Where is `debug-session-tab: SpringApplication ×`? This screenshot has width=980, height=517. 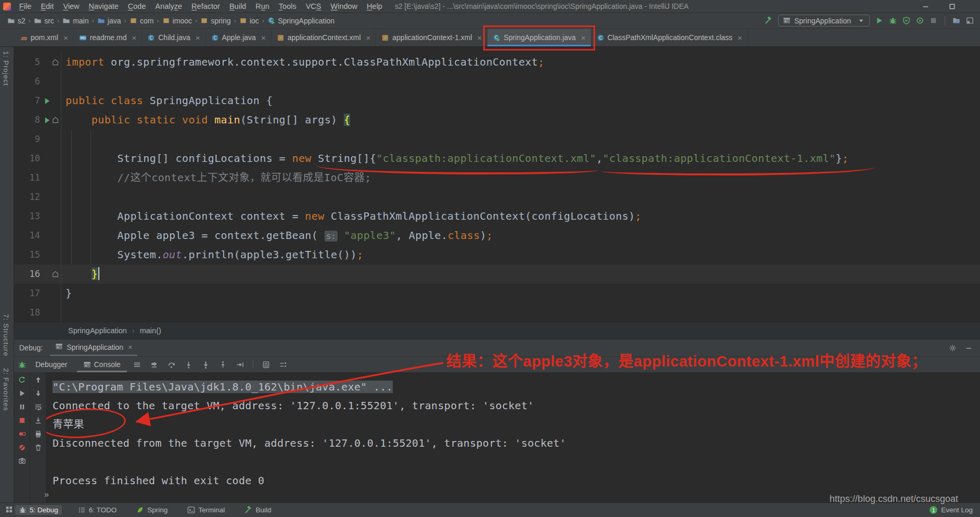 debug-session-tab: SpringApplication × is located at coordinates (94, 348).